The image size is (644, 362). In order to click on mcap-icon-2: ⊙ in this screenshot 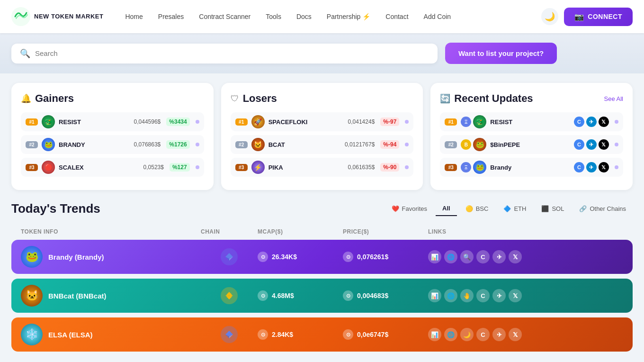, I will do `click(263, 296)`.